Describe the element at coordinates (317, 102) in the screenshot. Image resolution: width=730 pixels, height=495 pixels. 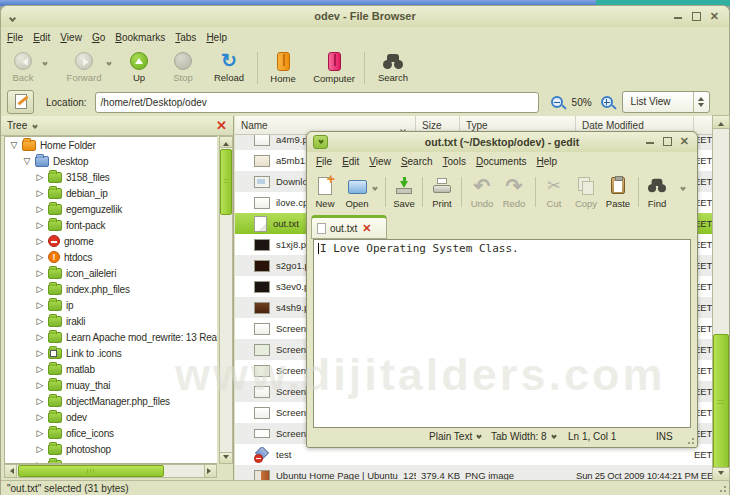
I see `location-input: /home/ret/Desktop/odev` at that location.